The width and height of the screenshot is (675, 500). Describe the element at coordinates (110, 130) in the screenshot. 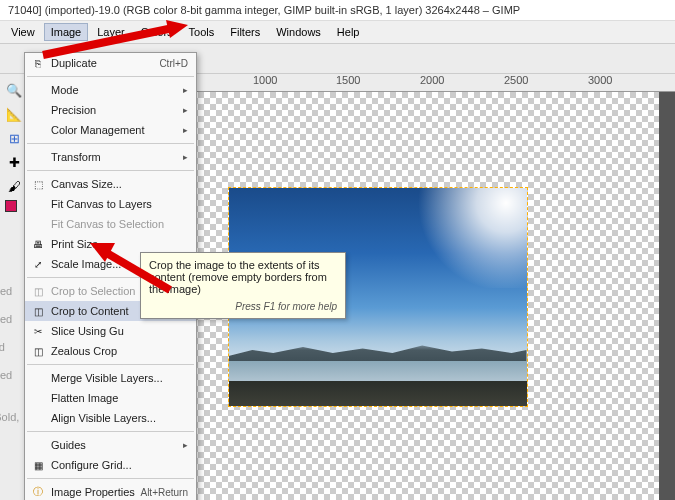

I see `menu-color-management: Color Management▸` at that location.